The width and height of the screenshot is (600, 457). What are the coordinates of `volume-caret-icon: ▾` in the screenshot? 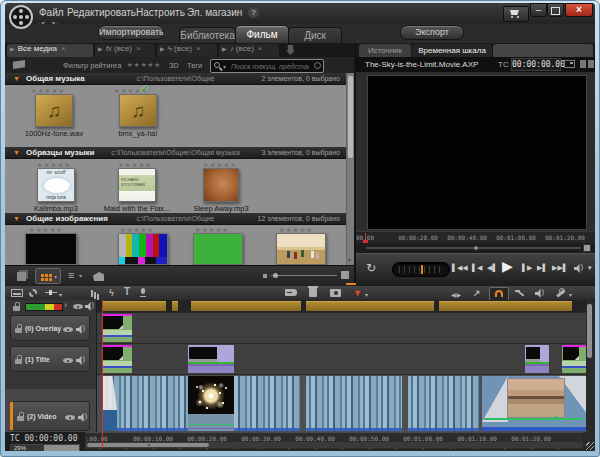 It's located at (590, 268).